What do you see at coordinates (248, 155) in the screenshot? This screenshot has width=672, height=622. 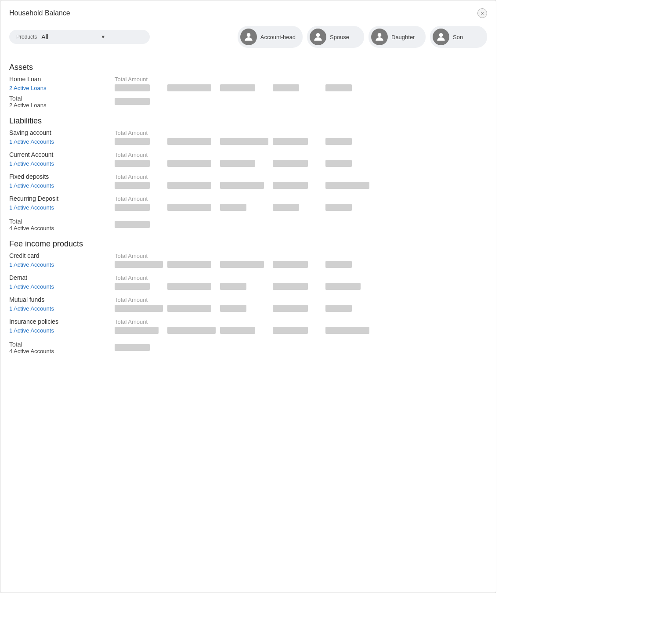 I see `current-account-header: Current Account Total Amount` at bounding box center [248, 155].